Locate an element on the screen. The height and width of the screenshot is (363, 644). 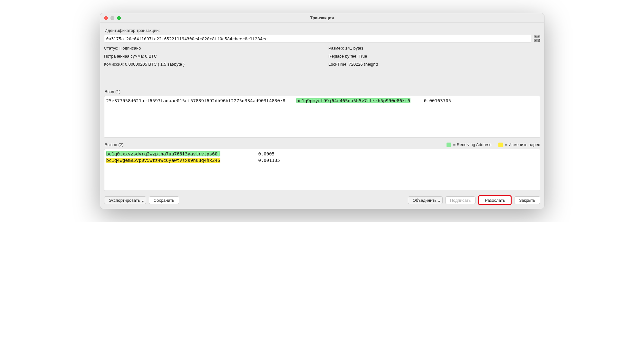
txid-field: 0a3175af20e64f1097fe22f6522f1f94300e4c82… is located at coordinates (318, 39).